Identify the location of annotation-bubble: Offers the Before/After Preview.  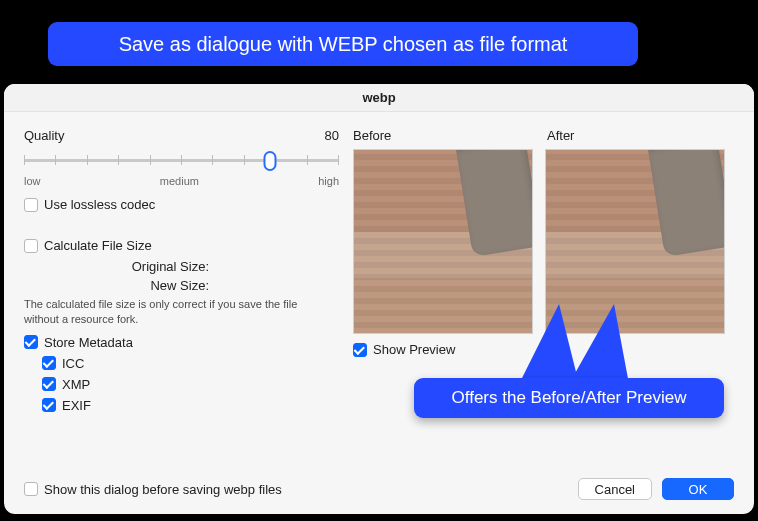
(569, 398).